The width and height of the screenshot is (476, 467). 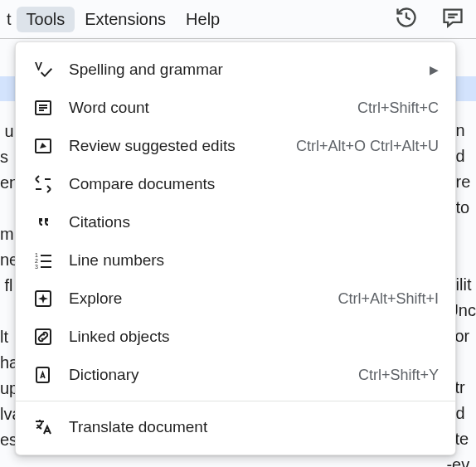 What do you see at coordinates (7, 273) in the screenshot?
I see `doc-left-fragments: u s en m ne fl lt ha up lva es` at bounding box center [7, 273].